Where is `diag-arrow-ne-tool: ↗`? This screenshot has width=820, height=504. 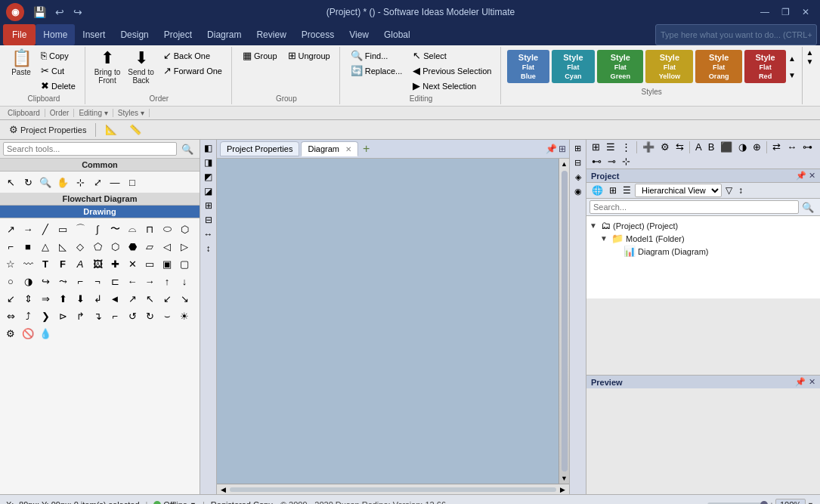
diag-arrow-ne-tool: ↗ is located at coordinates (132, 298).